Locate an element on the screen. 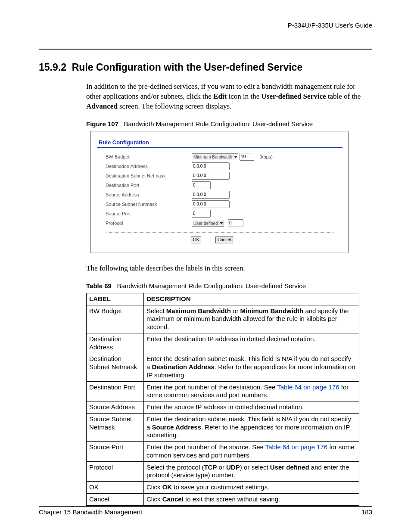  dest-addr-input is located at coordinates (211, 166).